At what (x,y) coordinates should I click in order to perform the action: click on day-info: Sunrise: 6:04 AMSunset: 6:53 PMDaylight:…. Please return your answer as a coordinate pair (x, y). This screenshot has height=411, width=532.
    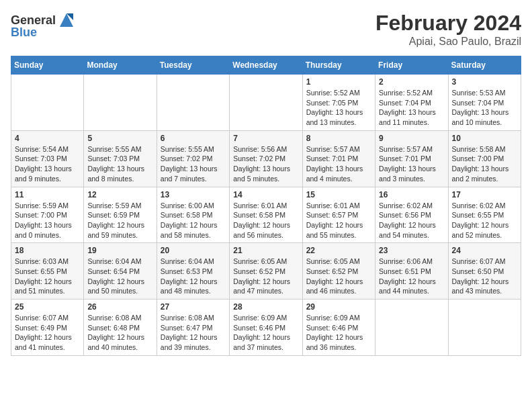
    Looking at the image, I should click on (193, 277).